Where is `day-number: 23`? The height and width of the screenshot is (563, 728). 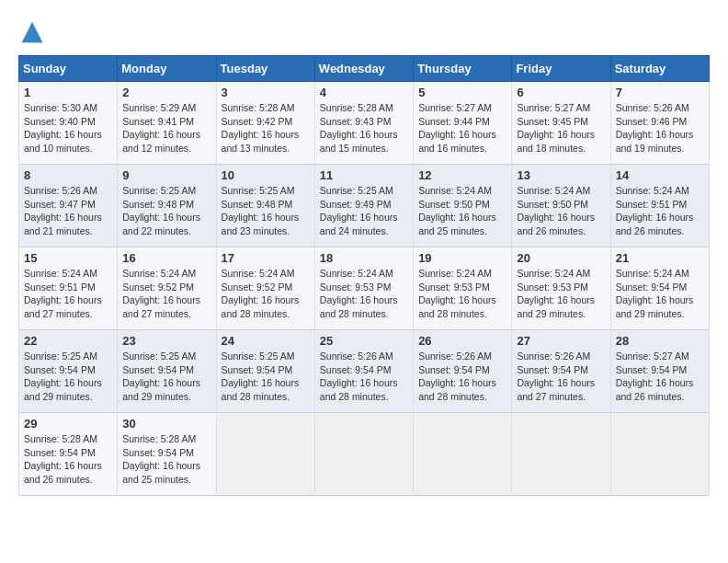 day-number: 23 is located at coordinates (166, 340).